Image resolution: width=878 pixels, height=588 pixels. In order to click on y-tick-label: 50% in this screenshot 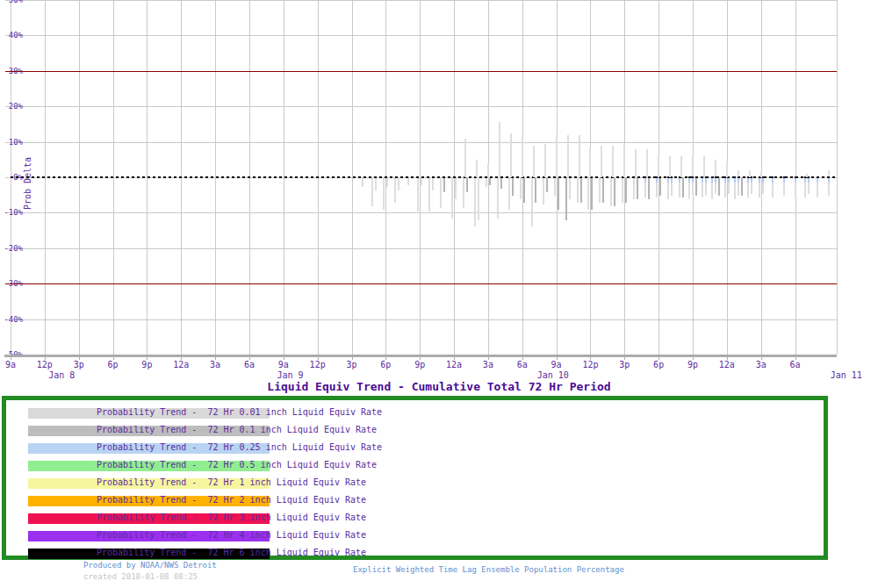, I will do `click(11, 2)`.